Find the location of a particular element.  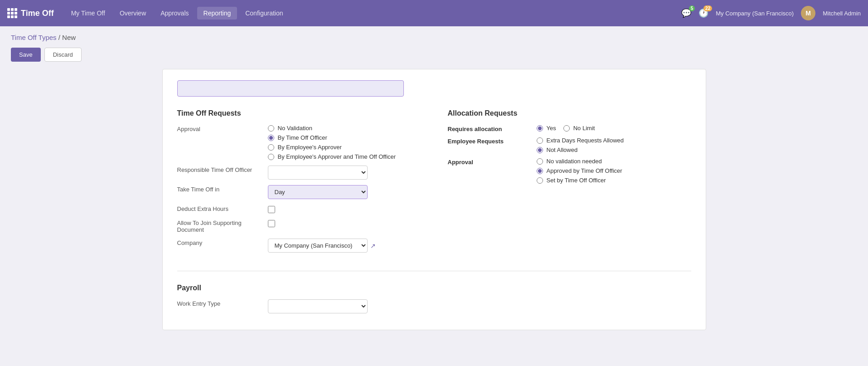

grid-icon is located at coordinates (12, 13).